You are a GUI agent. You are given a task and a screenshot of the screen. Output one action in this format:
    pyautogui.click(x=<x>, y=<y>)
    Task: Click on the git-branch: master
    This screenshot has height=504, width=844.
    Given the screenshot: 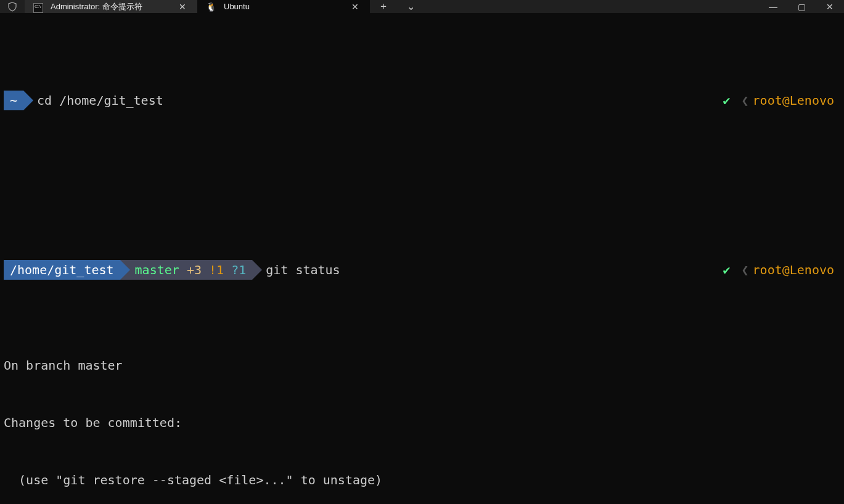 What is the action you would take?
    pyautogui.click(x=157, y=270)
    